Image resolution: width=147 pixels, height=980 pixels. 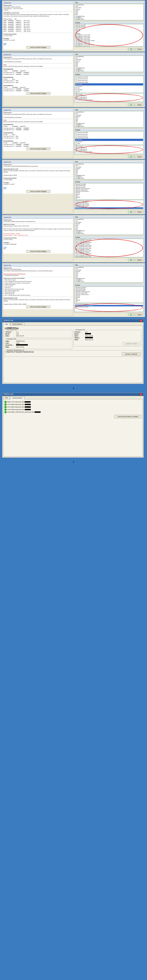 What do you see at coordinates (5, 45) in the screenshot?
I see `file-label: File` at bounding box center [5, 45].